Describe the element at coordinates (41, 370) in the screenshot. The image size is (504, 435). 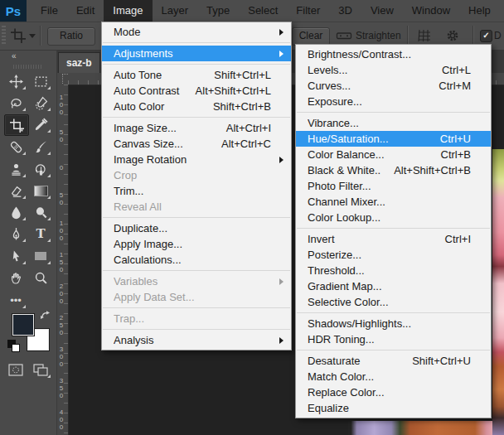
I see `screen-mode-button` at that location.